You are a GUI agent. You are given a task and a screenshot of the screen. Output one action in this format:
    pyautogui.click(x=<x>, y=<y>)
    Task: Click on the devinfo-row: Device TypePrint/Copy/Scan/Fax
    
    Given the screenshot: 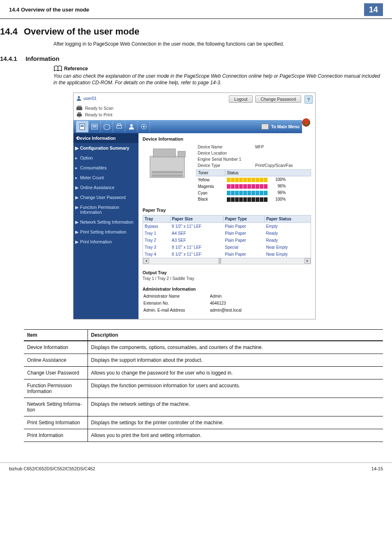 What is the action you would take?
    pyautogui.click(x=254, y=165)
    